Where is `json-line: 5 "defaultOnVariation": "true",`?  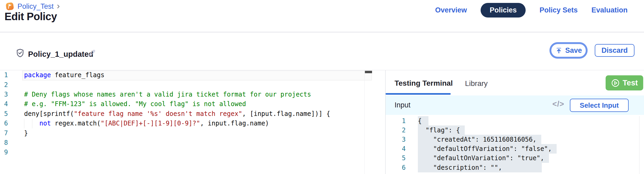
json-line: 5 "defaultOnVariation": "true", is located at coordinates (515, 158).